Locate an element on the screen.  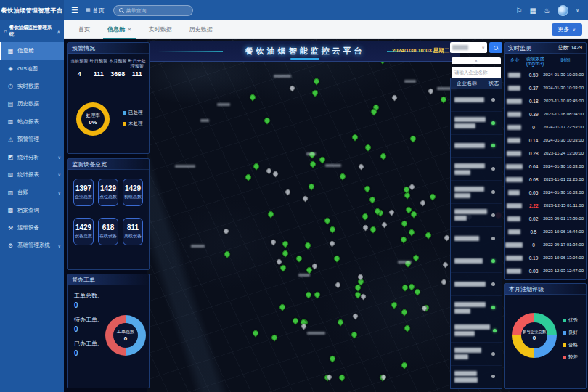
enterprise-name-input is located at coordinates (476, 73).